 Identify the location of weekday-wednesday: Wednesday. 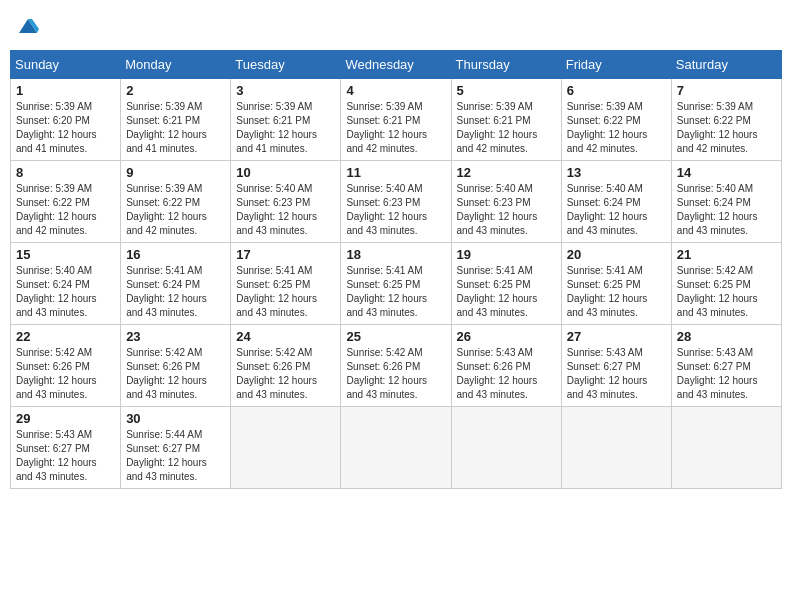
(396, 65).